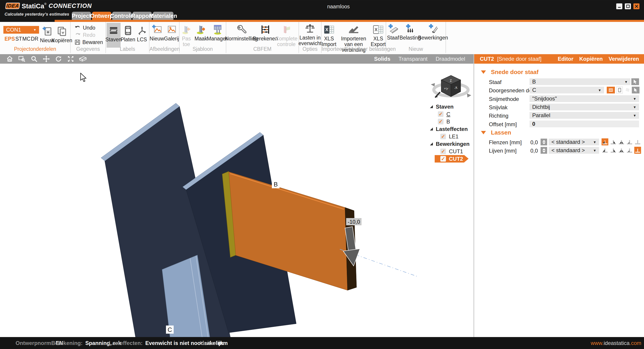  Describe the element at coordinates (574, 142) in the screenshot. I see `flenzen-preset-dropdown: < standaard >▼` at that location.